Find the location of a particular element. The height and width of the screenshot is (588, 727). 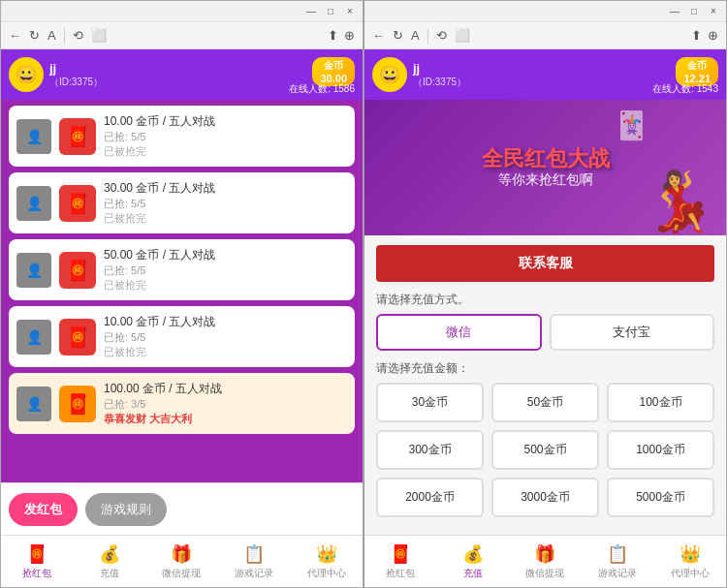

right-nav-agent: 👑 代理中心 is located at coordinates (690, 562).